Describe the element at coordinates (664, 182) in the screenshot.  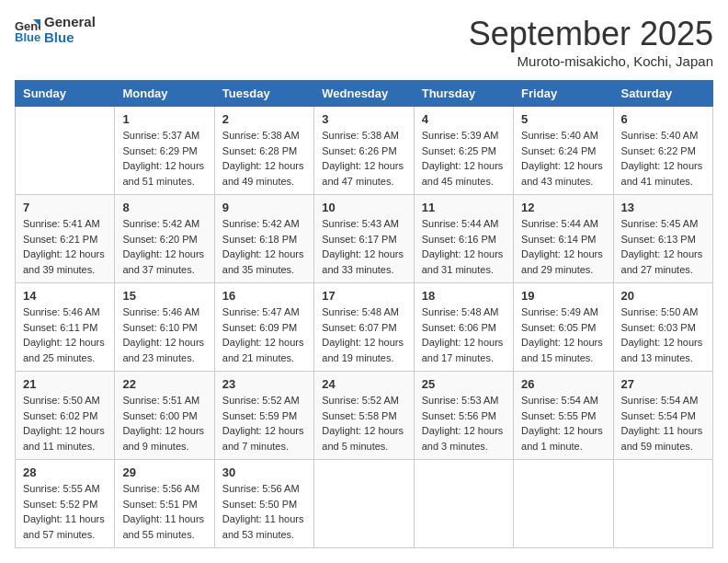
I see `day-info-line: and 41 minutes.` at that location.